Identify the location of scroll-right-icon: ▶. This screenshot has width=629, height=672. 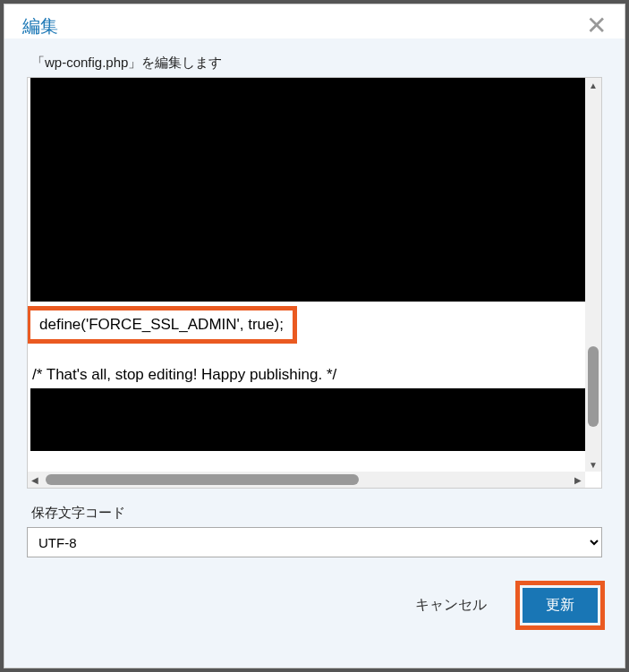
(578, 480).